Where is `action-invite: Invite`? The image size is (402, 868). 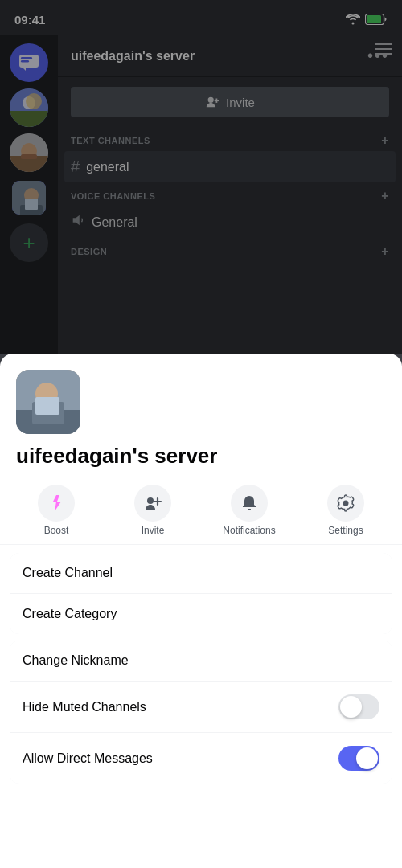 action-invite: Invite is located at coordinates (153, 510).